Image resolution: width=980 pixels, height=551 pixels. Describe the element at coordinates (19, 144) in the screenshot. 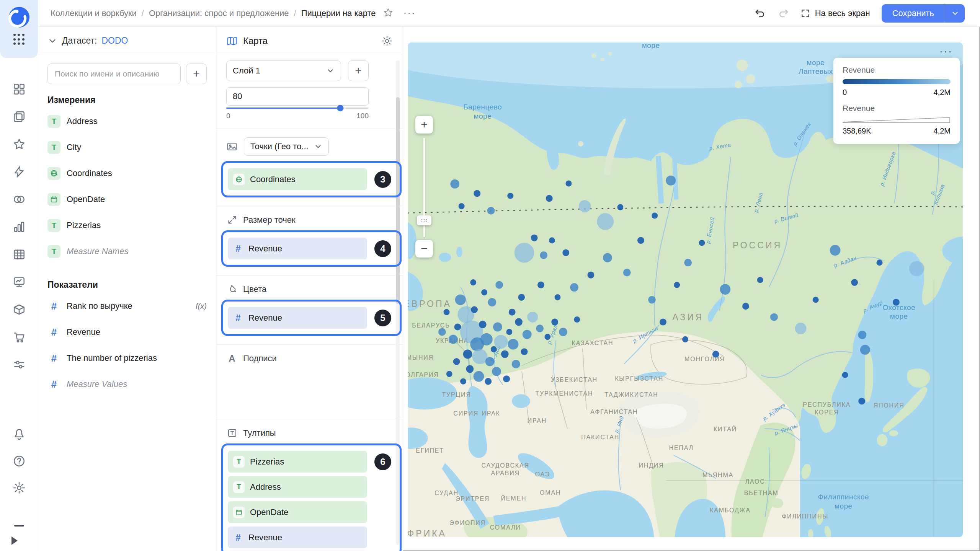

I see `favorites-icon` at that location.